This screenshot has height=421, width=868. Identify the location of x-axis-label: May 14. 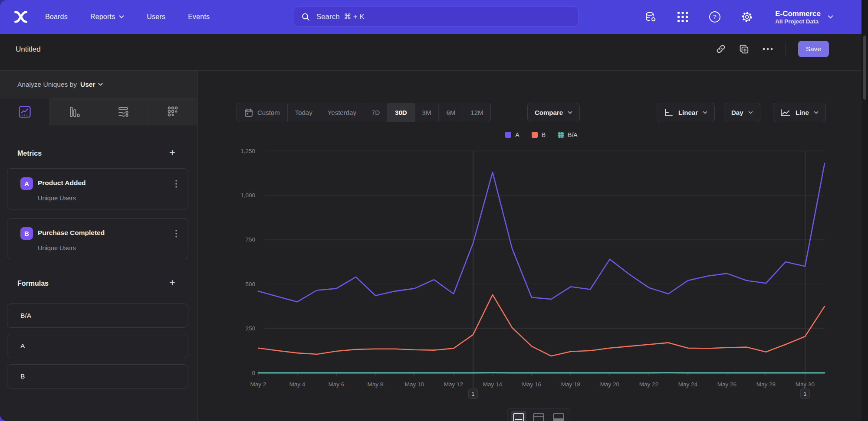
(493, 384).